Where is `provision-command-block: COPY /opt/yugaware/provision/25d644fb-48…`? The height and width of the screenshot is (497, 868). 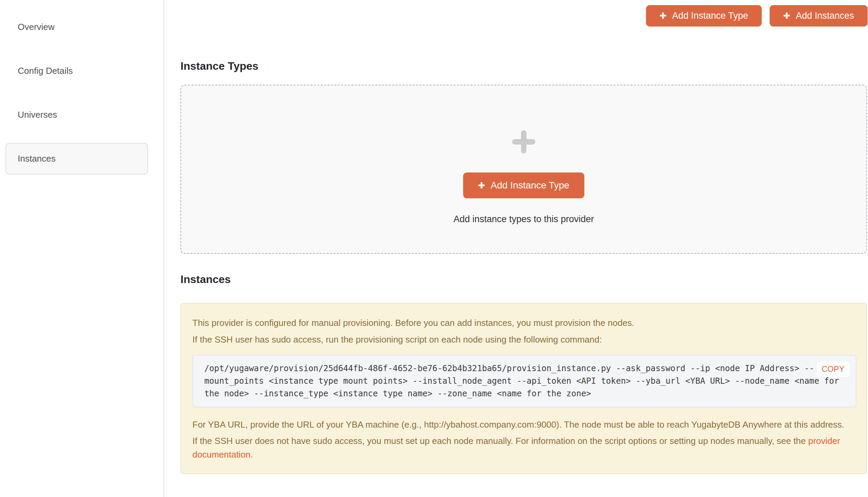
provision-command-block: COPY /opt/yugaware/provision/25d644fb-48… is located at coordinates (524, 381).